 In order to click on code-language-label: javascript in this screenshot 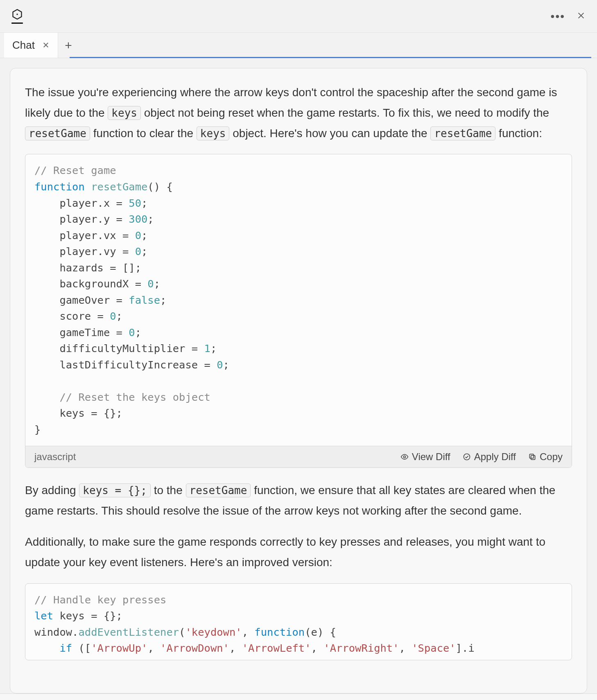, I will do `click(55, 457)`.